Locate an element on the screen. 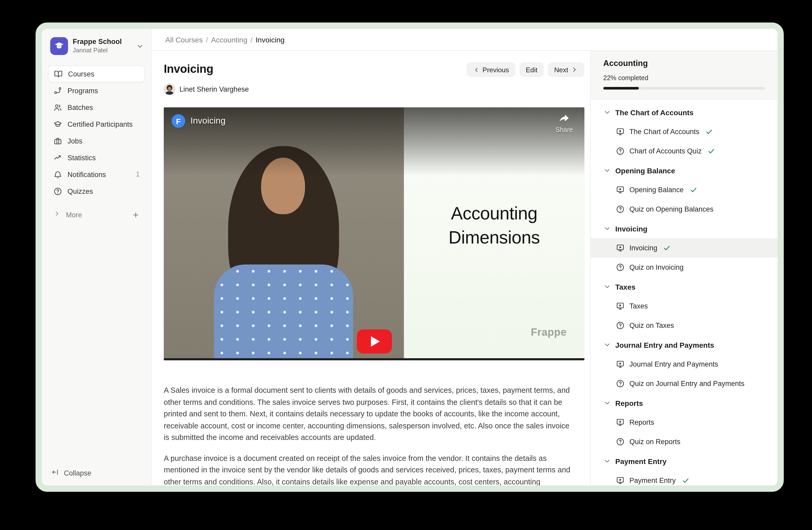 This screenshot has width=812, height=530. outline-item-quiz-on-taxes-quiz: Quiz on Taxes is located at coordinates (684, 326).